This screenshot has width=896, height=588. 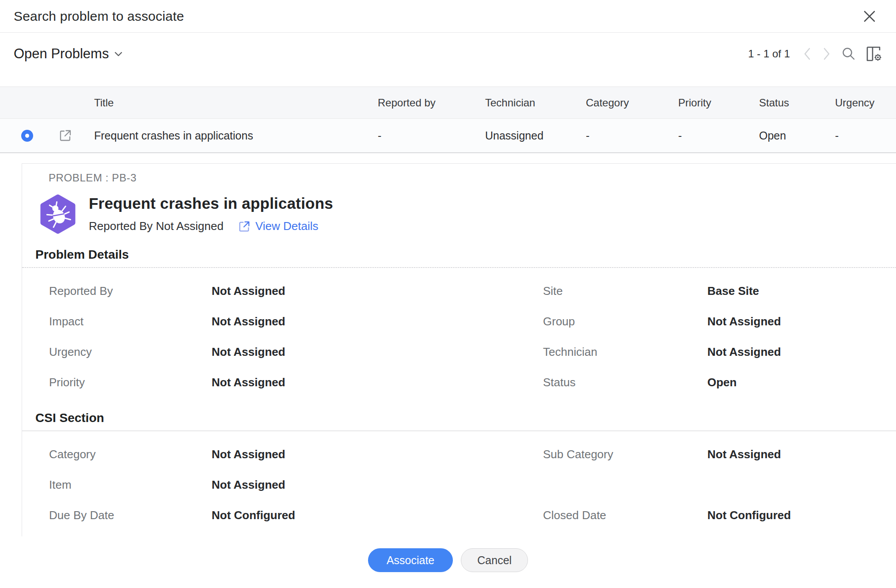 What do you see at coordinates (236, 103) in the screenshot?
I see `column-header-title: Title` at bounding box center [236, 103].